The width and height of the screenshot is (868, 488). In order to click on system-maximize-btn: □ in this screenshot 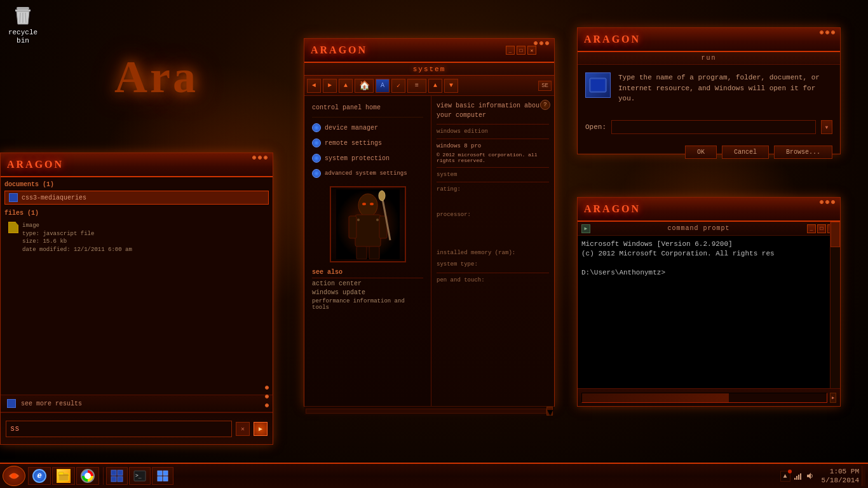, I will do `click(521, 50)`.